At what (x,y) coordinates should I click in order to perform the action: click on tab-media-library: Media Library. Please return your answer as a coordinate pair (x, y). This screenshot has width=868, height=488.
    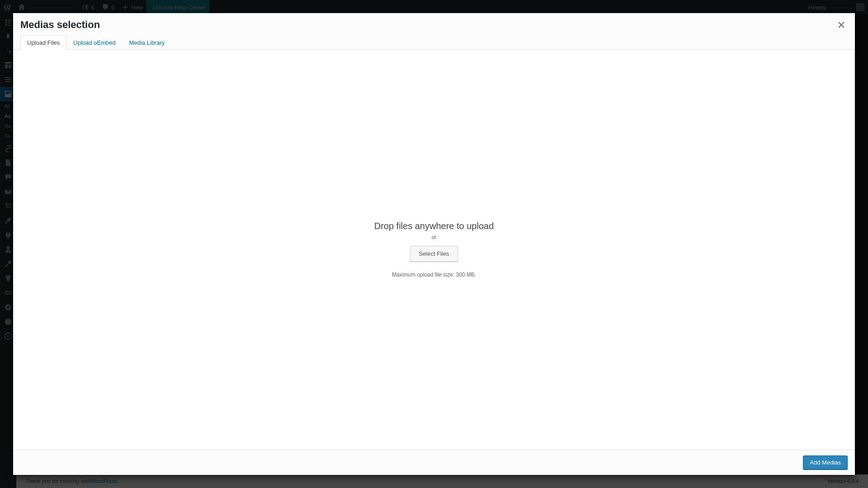
    Looking at the image, I should click on (147, 42).